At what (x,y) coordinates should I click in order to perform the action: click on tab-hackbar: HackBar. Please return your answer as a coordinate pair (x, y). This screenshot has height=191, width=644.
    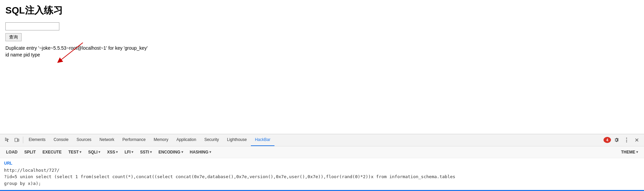
    Looking at the image, I should click on (263, 140).